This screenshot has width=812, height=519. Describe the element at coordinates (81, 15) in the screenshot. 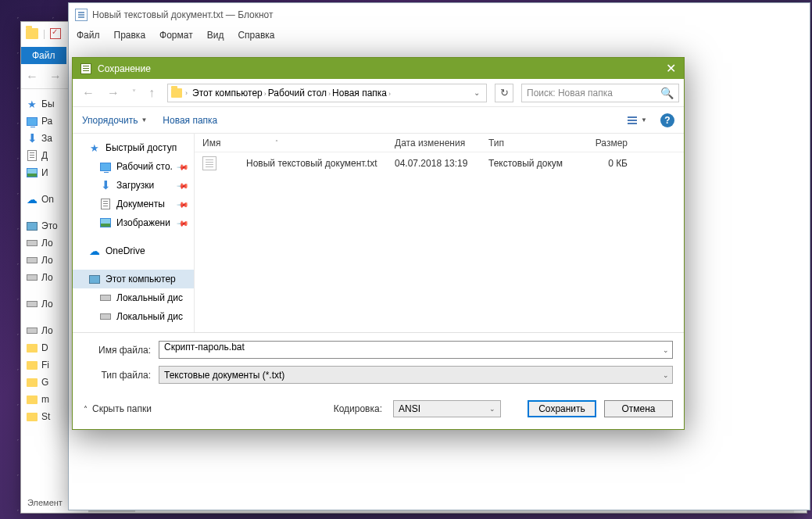

I see `notepad-icon` at that location.